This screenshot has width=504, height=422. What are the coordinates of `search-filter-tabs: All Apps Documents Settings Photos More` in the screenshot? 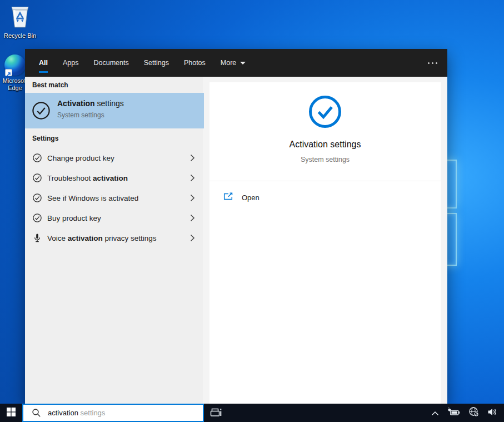 It's located at (236, 63).